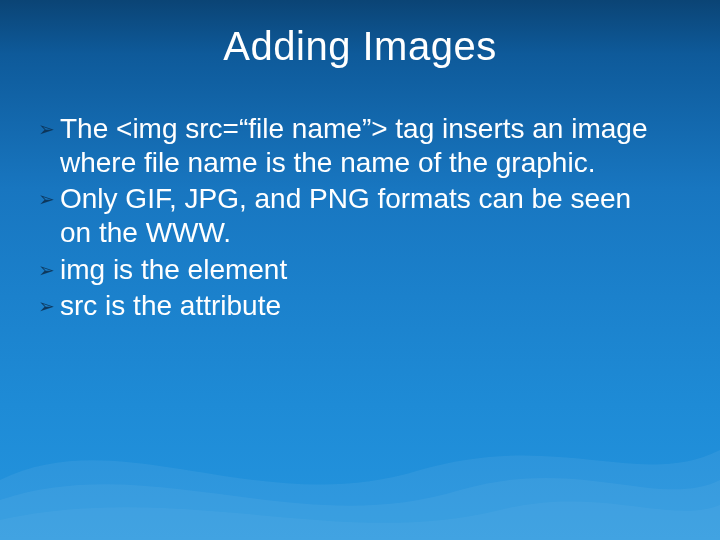 The height and width of the screenshot is (540, 720). What do you see at coordinates (364, 270) in the screenshot?
I see `bullet-text: img is the element` at bounding box center [364, 270].